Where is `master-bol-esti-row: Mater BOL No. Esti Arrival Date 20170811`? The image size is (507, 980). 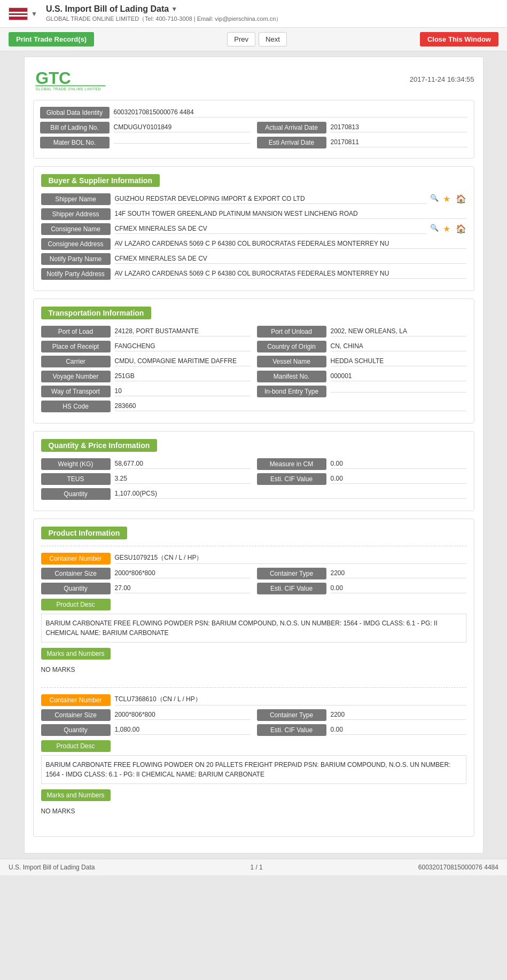
master-bol-esti-row: Mater BOL No. Esti Arrival Date 20170811 is located at coordinates (254, 143).